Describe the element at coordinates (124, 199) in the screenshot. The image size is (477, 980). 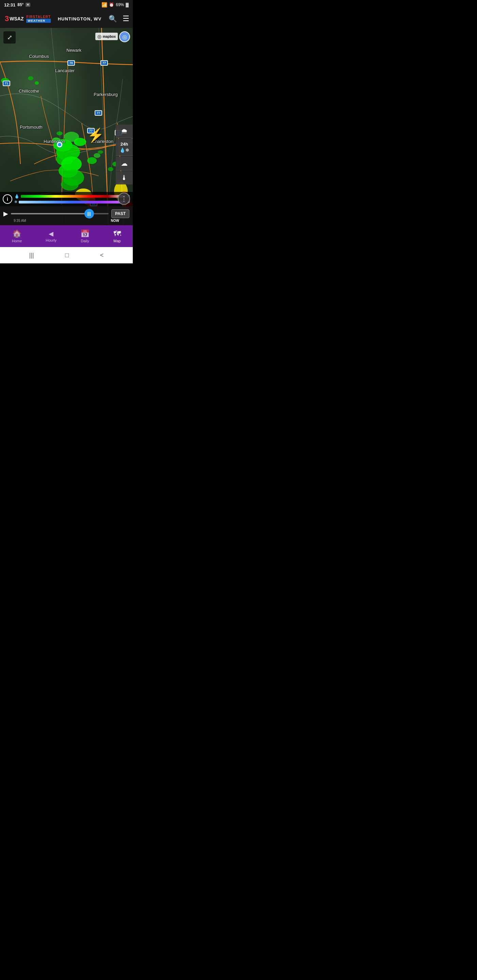
I see `options-button: ⋮` at that location.